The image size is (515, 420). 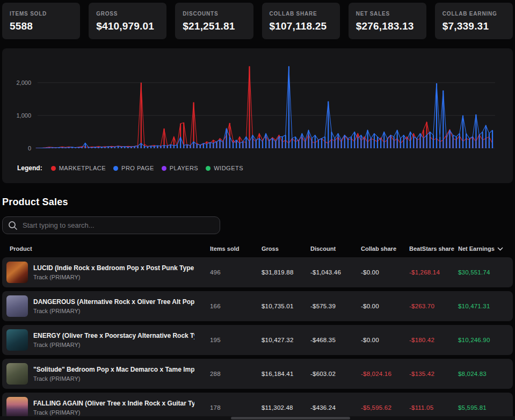 I want to click on beatstars-share-cell: -$135.42, so click(x=434, y=374).